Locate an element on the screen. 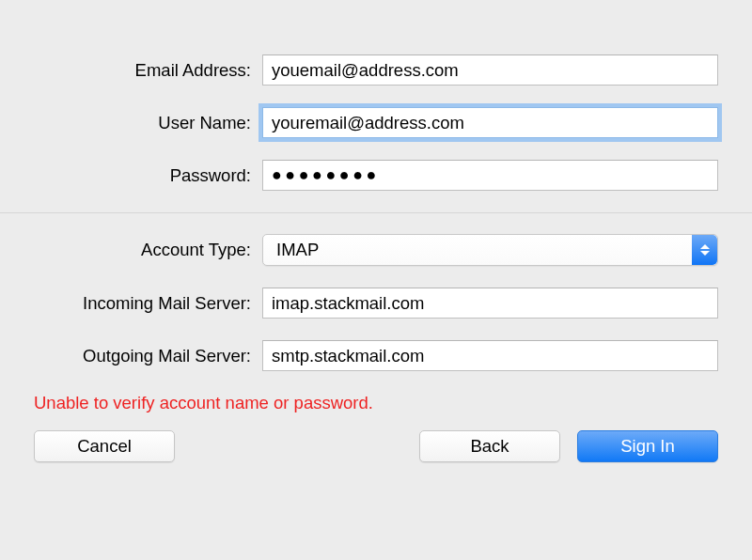 The width and height of the screenshot is (752, 560). chevron-up-down-icon is located at coordinates (705, 250).